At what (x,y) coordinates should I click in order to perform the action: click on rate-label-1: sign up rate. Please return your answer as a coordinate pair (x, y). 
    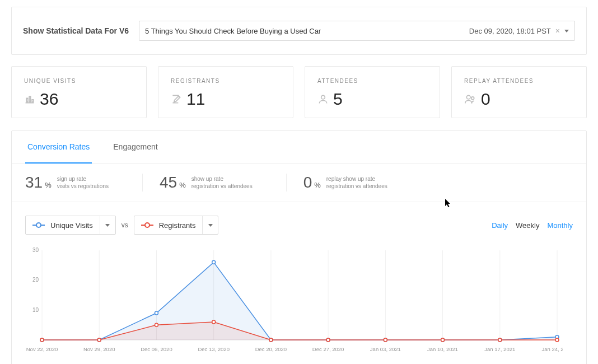
    Looking at the image, I should click on (83, 179).